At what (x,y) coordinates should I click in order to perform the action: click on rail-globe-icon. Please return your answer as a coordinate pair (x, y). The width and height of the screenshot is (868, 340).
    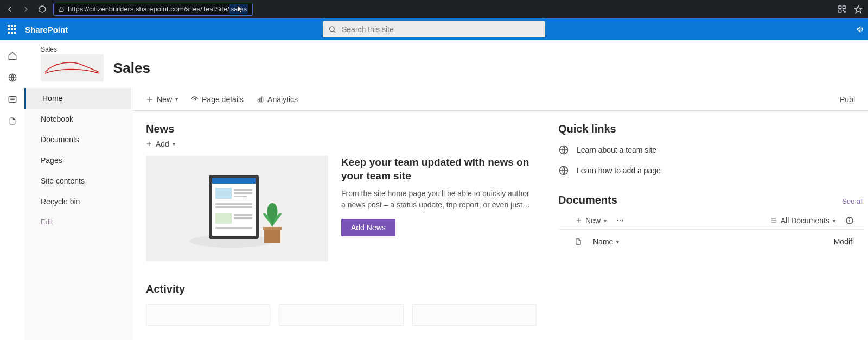
    Looking at the image, I should click on (12, 78).